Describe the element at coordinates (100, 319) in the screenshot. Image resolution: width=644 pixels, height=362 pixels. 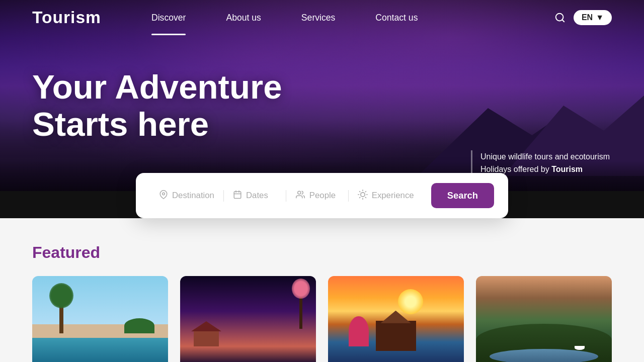
I see `beach-image` at that location.